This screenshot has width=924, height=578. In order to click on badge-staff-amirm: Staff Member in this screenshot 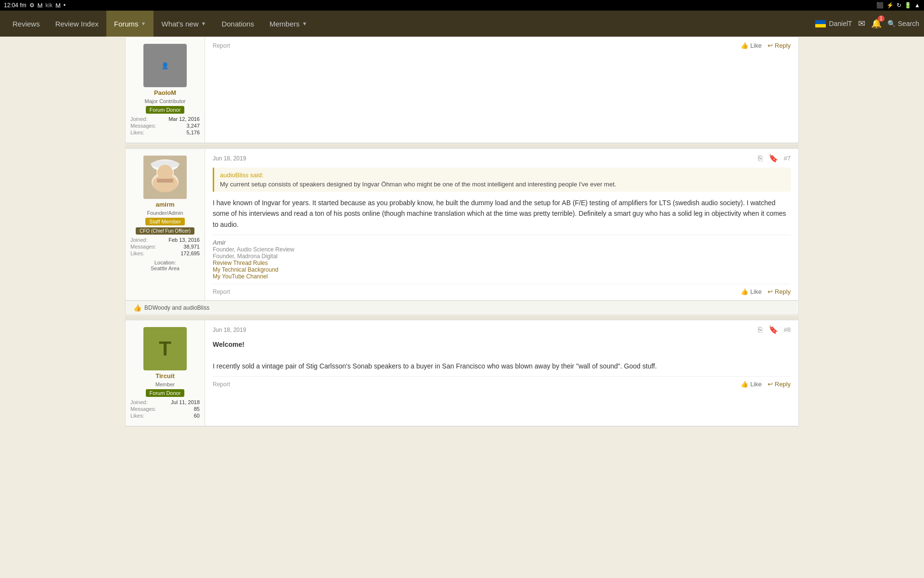, I will do `click(165, 222)`.